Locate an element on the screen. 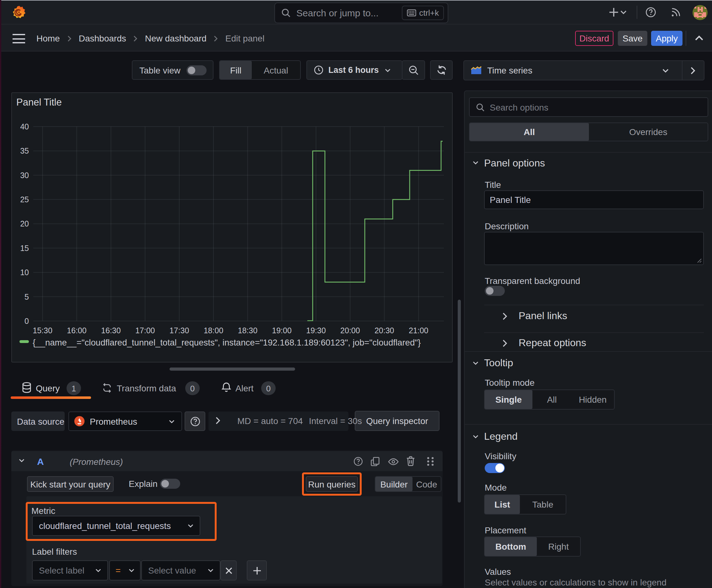  svg-text: 19:00 is located at coordinates (282, 331).